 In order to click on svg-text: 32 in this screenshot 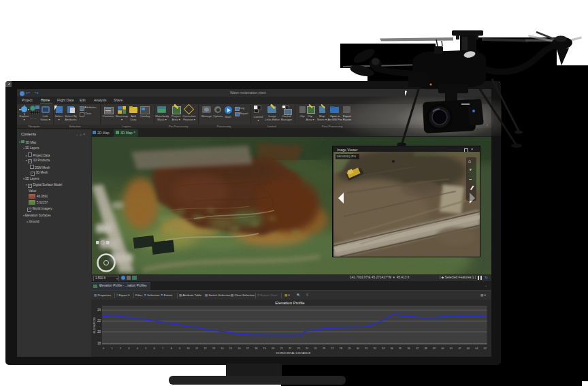, I will do `click(375, 349)`.